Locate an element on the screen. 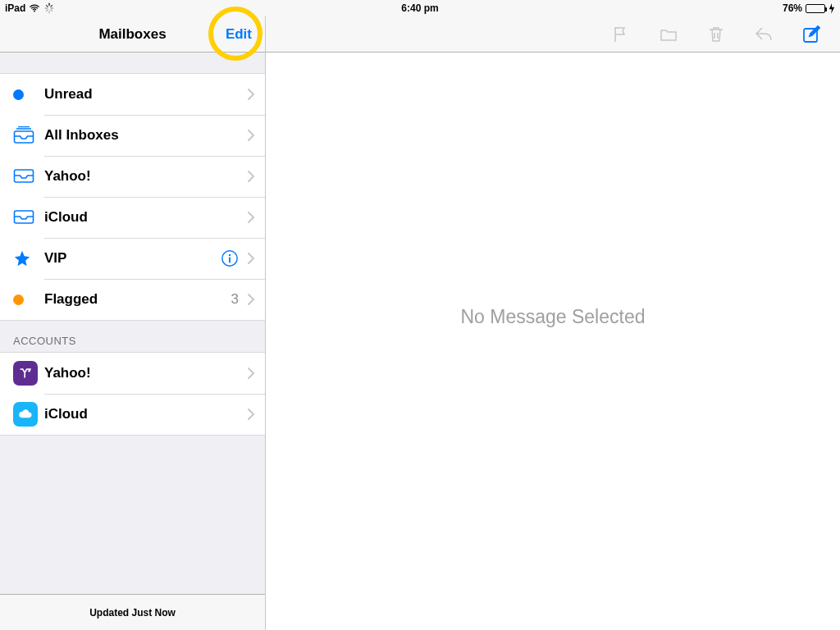  star-icon is located at coordinates (29, 258).